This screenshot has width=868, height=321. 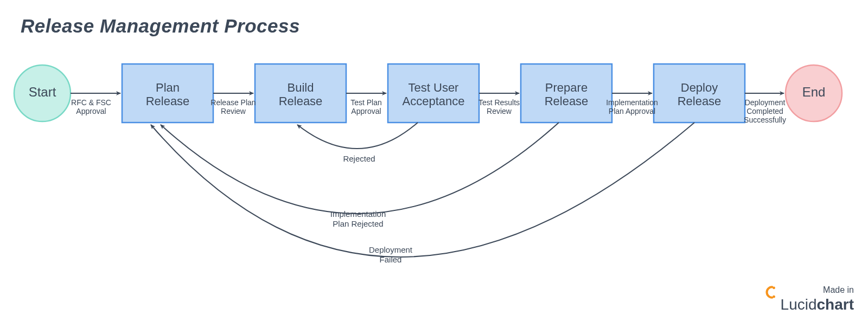 What do you see at coordinates (699, 93) in the screenshot?
I see `deploy-release-node: Deploy Release` at bounding box center [699, 93].